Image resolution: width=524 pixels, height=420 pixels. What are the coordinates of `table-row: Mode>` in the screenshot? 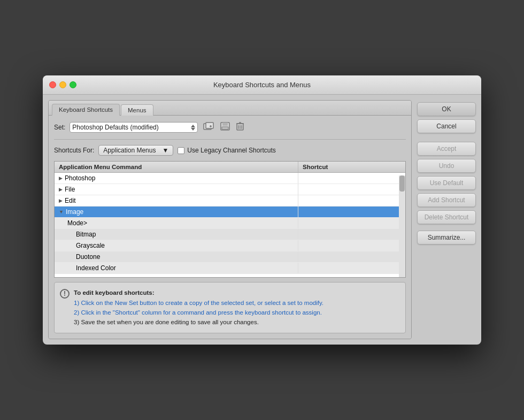 It's located at (230, 224).